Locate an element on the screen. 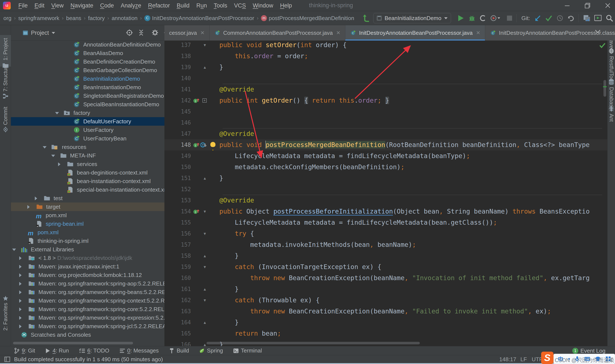 The image size is (615, 364). code-line: 150 metadata.checkConfigMembers(beanDefi… is located at coordinates (386, 167).